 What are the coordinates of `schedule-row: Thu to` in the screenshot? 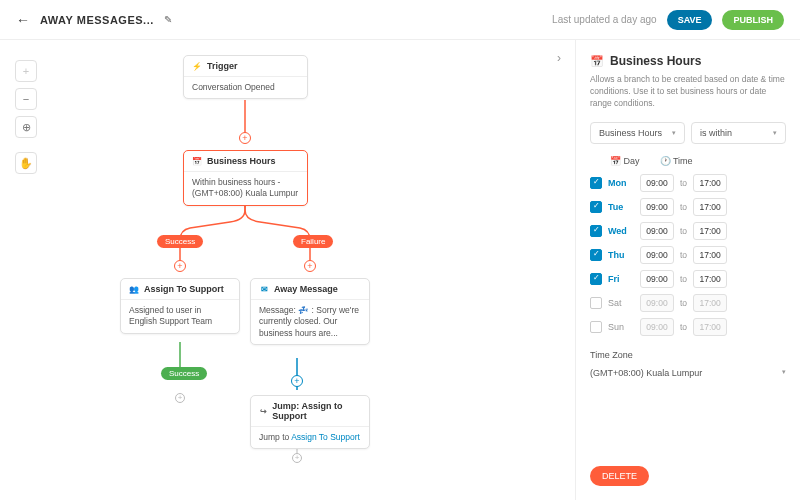 It's located at (688, 255).